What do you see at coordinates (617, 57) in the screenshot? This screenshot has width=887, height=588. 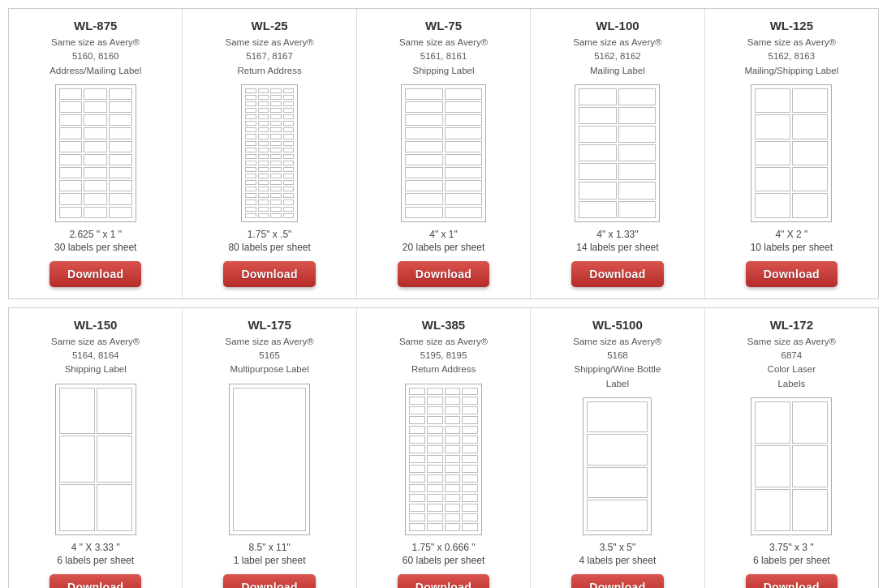 I see `subtitle-wl-100: Same size as Avery®5162, 8162Mailing Lab…` at bounding box center [617, 57].